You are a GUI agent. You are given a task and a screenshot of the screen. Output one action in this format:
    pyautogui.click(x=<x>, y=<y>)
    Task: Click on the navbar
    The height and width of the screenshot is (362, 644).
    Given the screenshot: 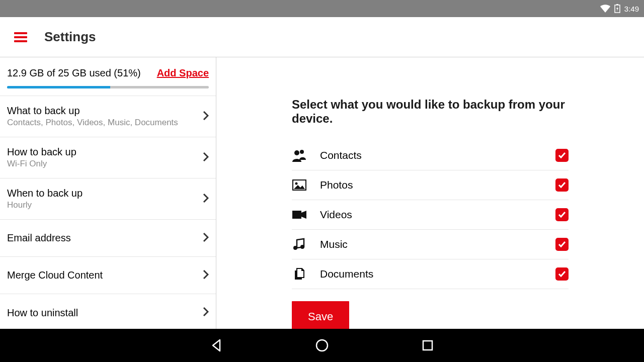 What is the action you would take?
    pyautogui.click(x=322, y=345)
    